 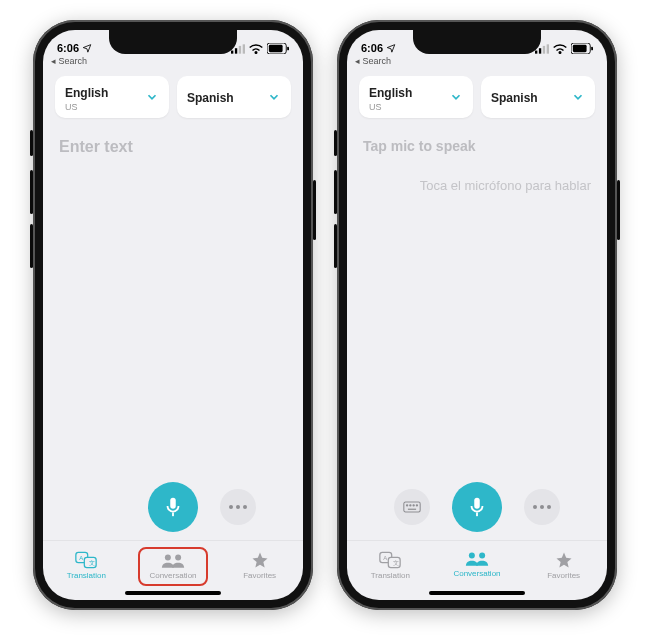 What do you see at coordinates (477, 186) in the screenshot?
I see `conversation-prompt-secondary: Toca el micrófono para hablar` at bounding box center [477, 186].